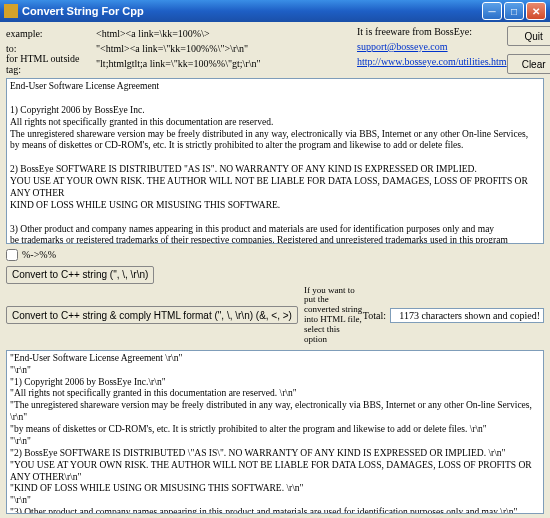 This screenshot has height=518, width=550. Describe the element at coordinates (429, 50) in the screenshot. I see `right-info-block: It is freeware from BossEye: support@bos…` at that location.